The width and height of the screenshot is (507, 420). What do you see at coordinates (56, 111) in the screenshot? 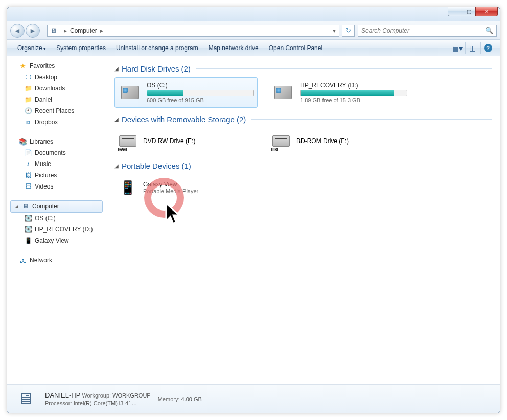
I see `sidebar-item-recent: 🕘Recent Places` at bounding box center [56, 111].